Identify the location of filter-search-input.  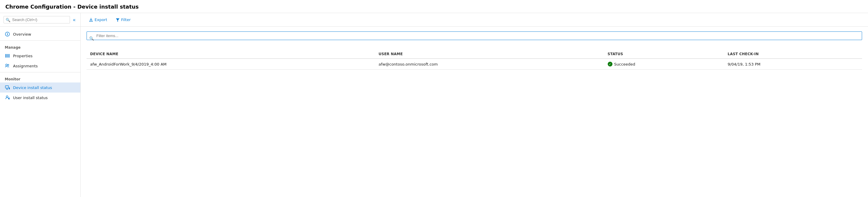
(474, 36).